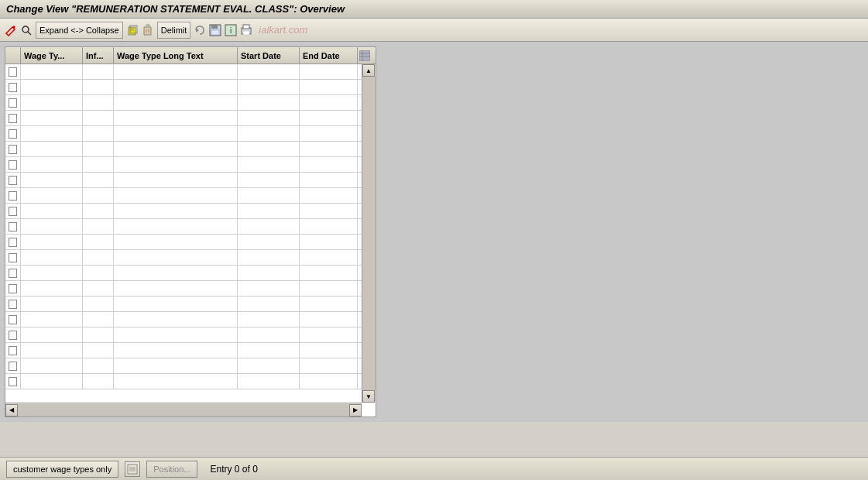 The width and height of the screenshot is (868, 480). What do you see at coordinates (283, 29) in the screenshot?
I see `watermark: ialkart.com` at bounding box center [283, 29].